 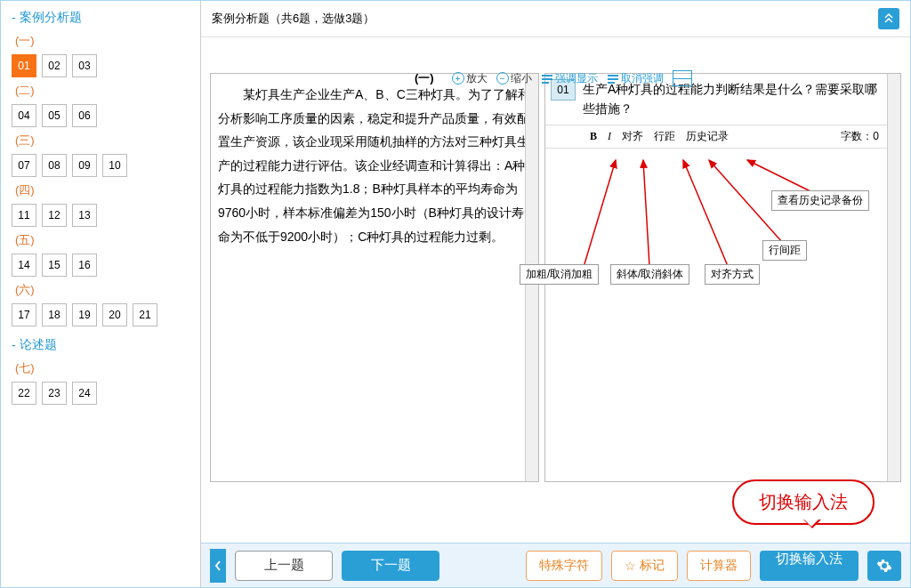 I want to click on question-nav-19: 19, so click(x=85, y=315).